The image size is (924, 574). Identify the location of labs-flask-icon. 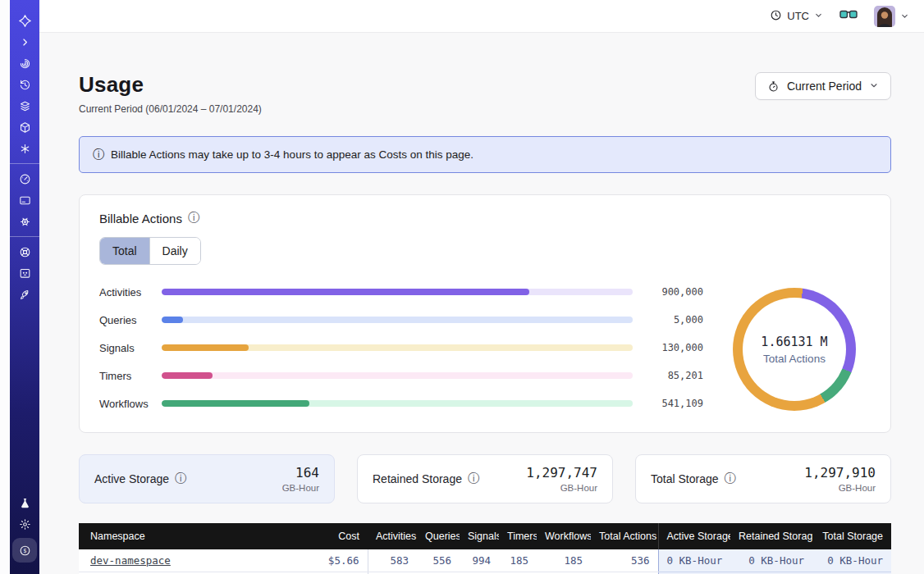
(25, 503).